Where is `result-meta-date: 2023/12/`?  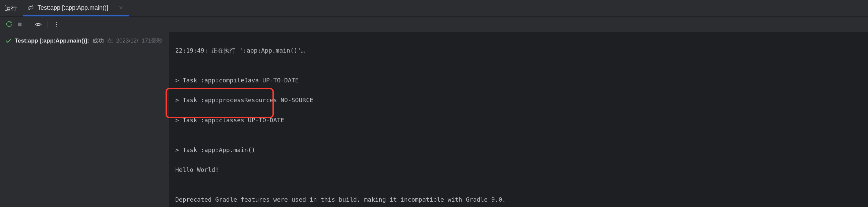
result-meta-date: 2023/12/ is located at coordinates (127, 41).